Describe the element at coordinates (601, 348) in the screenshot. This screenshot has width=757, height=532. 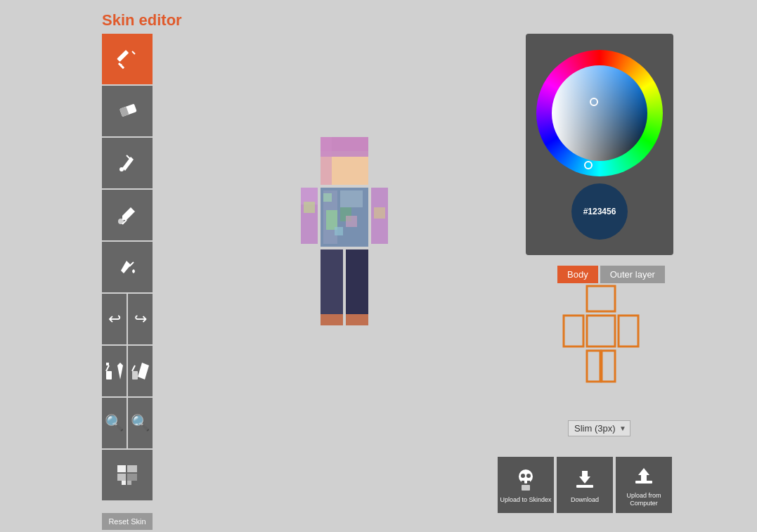
I see `skin-map-svg` at that location.